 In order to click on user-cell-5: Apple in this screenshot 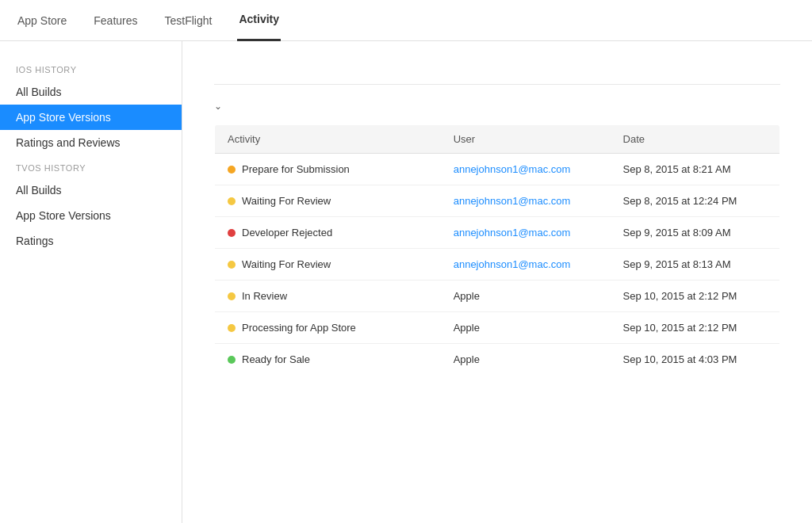, I will do `click(526, 328)`.